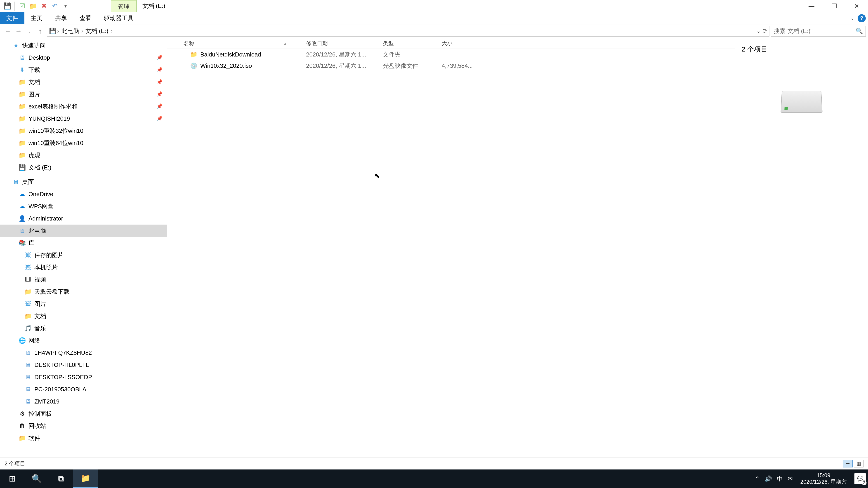 Image resolution: width=868 pixels, height=488 pixels. What do you see at coordinates (818, 31) in the screenshot?
I see `search-input: 搜索"文档 (E:)" 🔍` at bounding box center [818, 31].